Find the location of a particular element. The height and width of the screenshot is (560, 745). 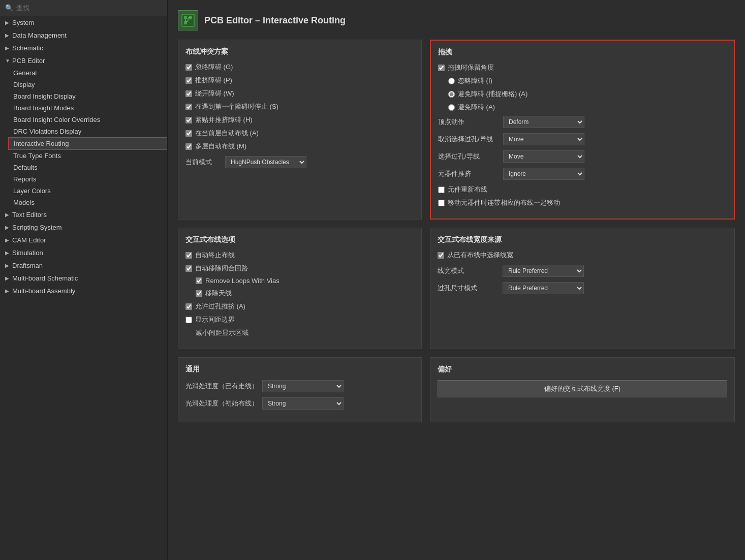

auto-remove-loops-row: 自动移除闭合回路 is located at coordinates (300, 268).